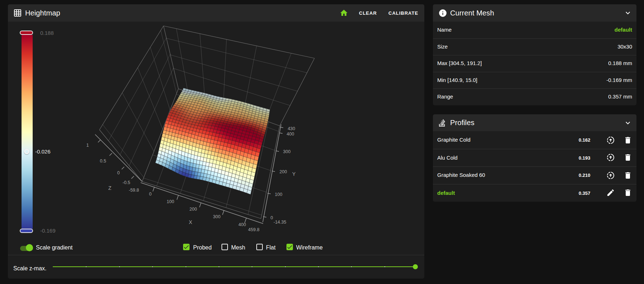  What do you see at coordinates (126, 183) in the screenshot?
I see `svg-text: -0.5` at bounding box center [126, 183].